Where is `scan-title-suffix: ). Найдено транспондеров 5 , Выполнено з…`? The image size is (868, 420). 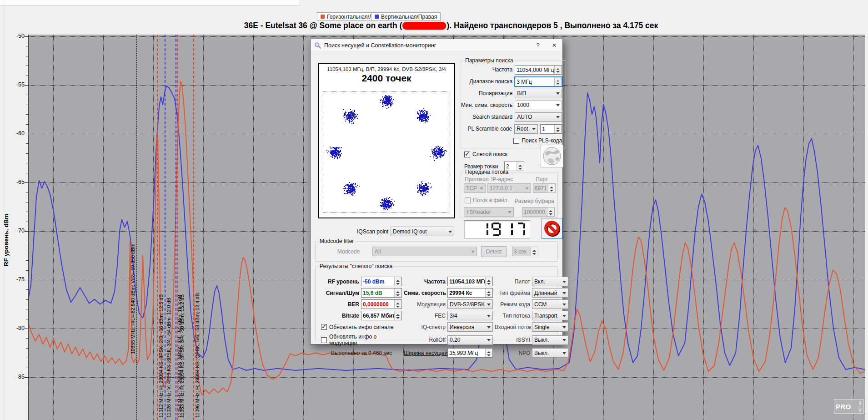 scan-title-suffix: ). Найдено транспондеров 5 , Выполнено з… is located at coordinates (552, 25).